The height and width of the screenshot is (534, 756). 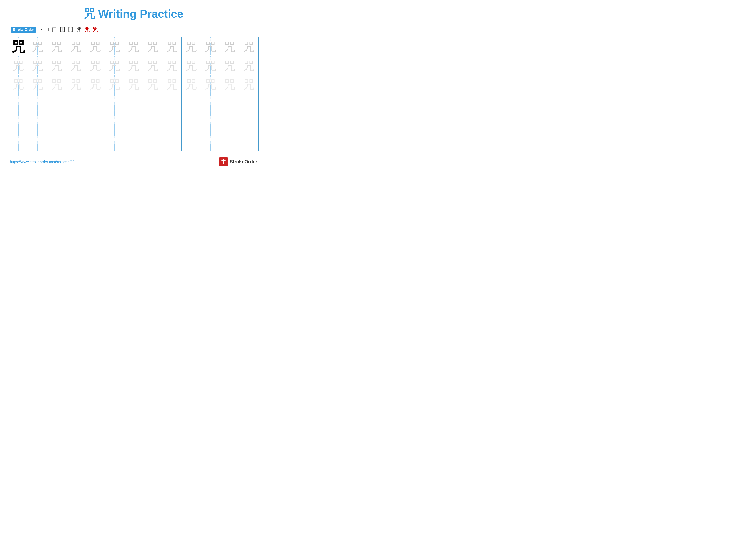 What do you see at coordinates (238, 162) in the screenshot?
I see `footer-brand: 字 StrokeOrder` at bounding box center [238, 162].